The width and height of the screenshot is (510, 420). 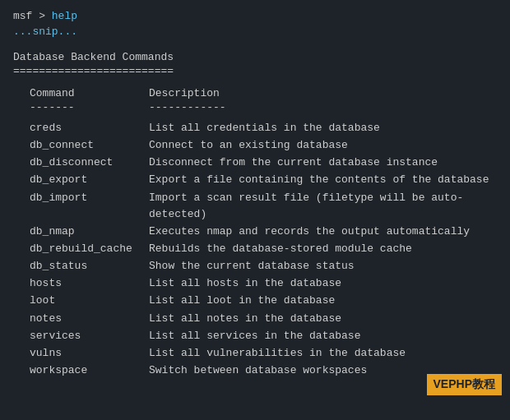 What do you see at coordinates (64, 16) in the screenshot?
I see `prompt-command: help` at bounding box center [64, 16].